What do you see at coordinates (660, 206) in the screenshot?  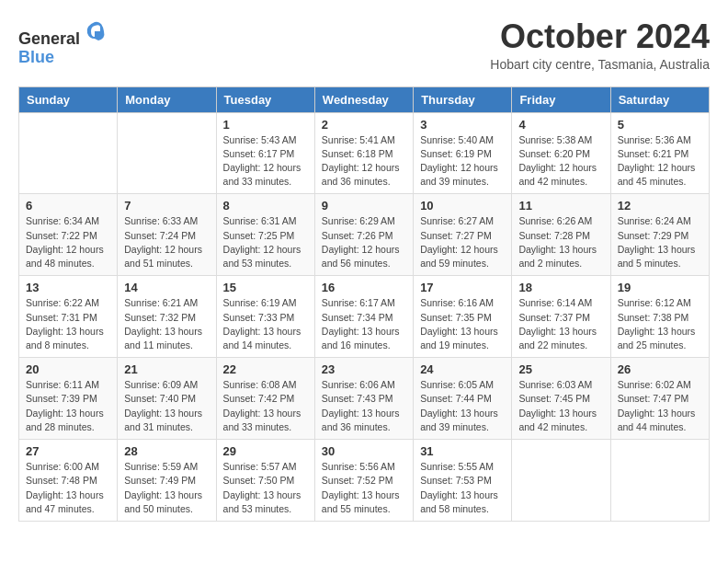 I see `day-number: 12` at bounding box center [660, 206].